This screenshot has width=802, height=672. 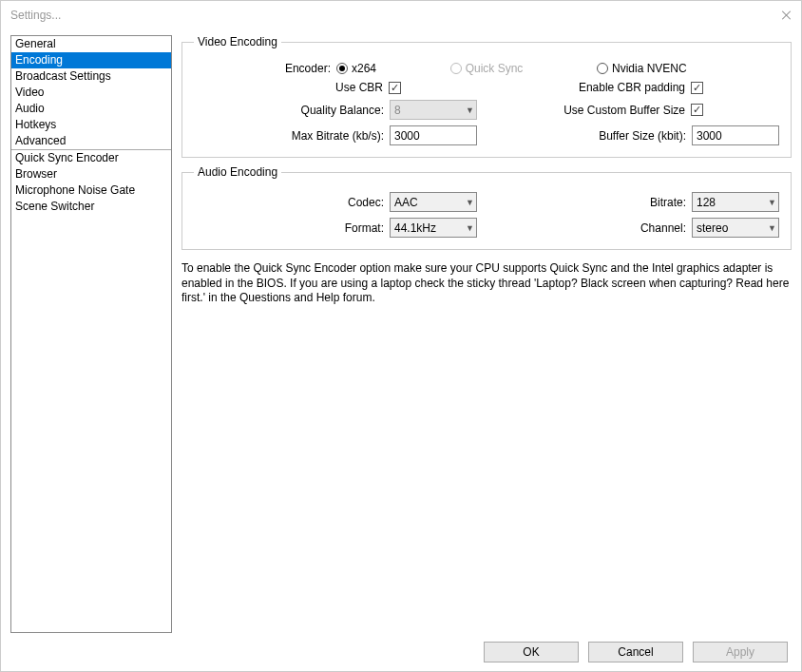 What do you see at coordinates (494, 68) in the screenshot?
I see `encoder-quicksync-label: Quick Sync` at bounding box center [494, 68].